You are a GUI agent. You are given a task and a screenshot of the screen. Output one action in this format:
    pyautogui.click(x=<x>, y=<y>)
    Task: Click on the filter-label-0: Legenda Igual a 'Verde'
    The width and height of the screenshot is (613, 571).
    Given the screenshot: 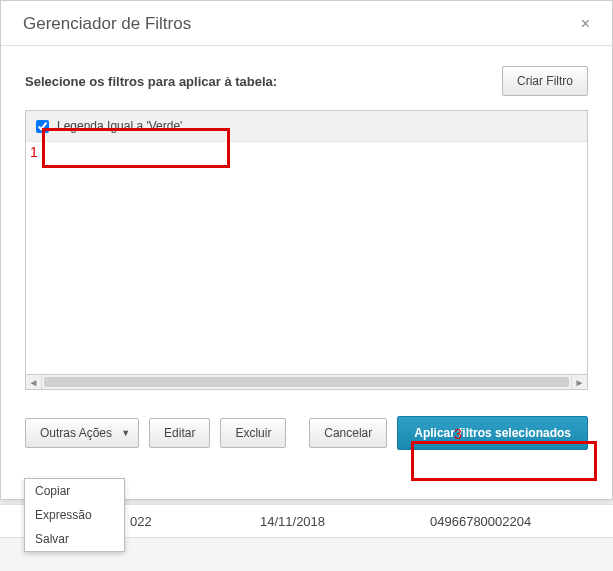 What is the action you would take?
    pyautogui.click(x=120, y=126)
    